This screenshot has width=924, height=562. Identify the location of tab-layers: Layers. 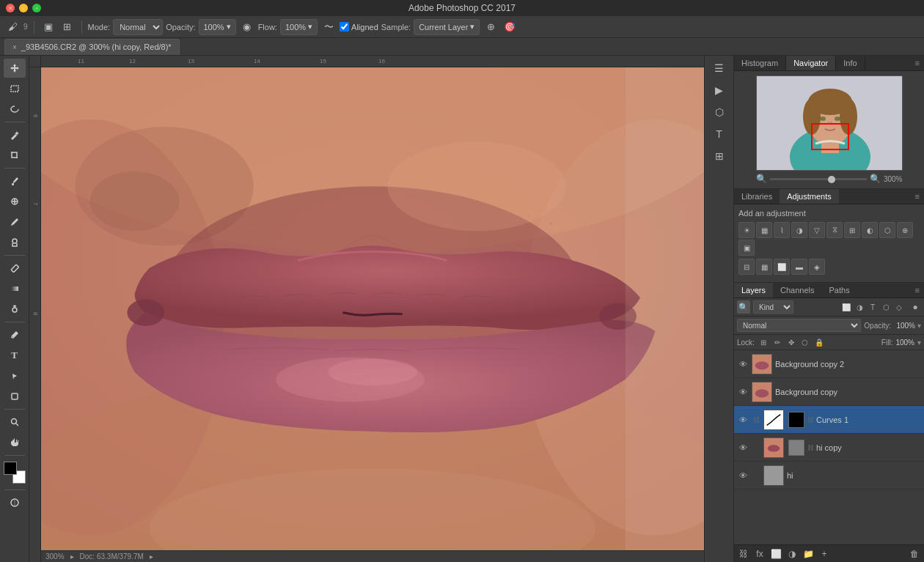
(754, 290).